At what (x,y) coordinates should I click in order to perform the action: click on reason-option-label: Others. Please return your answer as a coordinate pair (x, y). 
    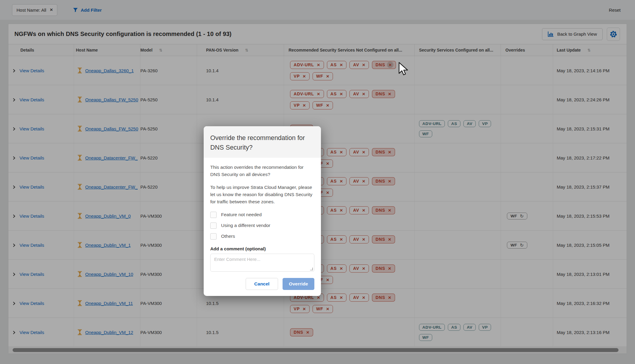
    Looking at the image, I should click on (228, 236).